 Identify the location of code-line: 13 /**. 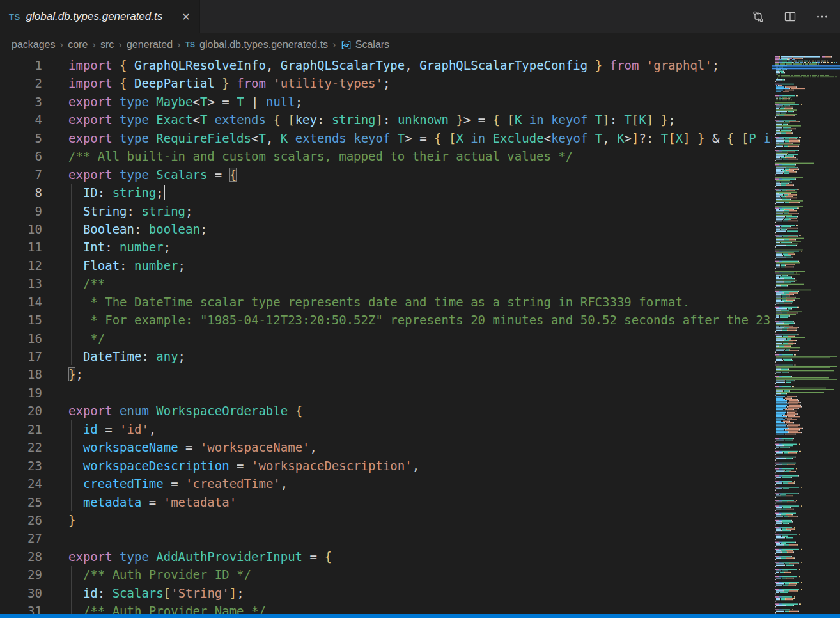
(386, 283).